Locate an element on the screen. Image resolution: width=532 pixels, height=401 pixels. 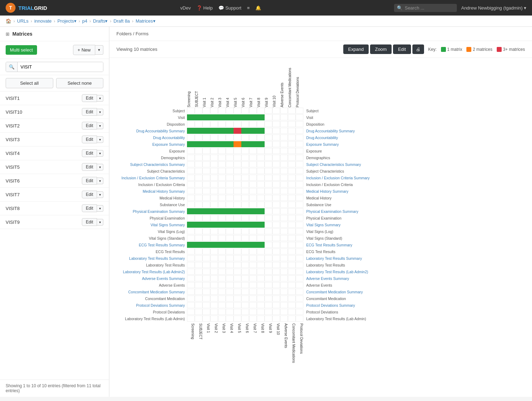
user-menu: Andrew Newbigging (tgadmin) ▾ is located at coordinates (494, 8).